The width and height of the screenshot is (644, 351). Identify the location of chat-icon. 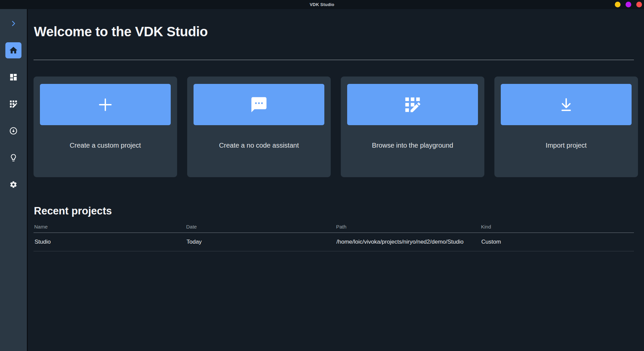
(259, 105).